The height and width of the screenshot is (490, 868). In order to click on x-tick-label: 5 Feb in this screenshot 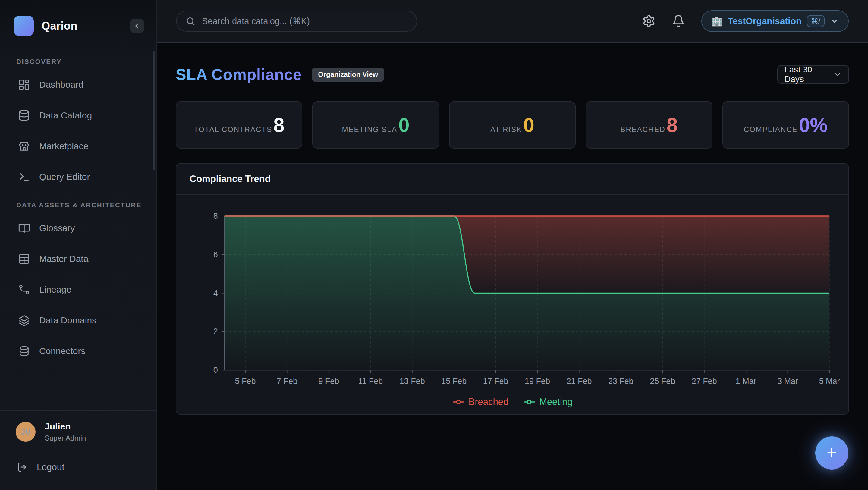, I will do `click(245, 381)`.